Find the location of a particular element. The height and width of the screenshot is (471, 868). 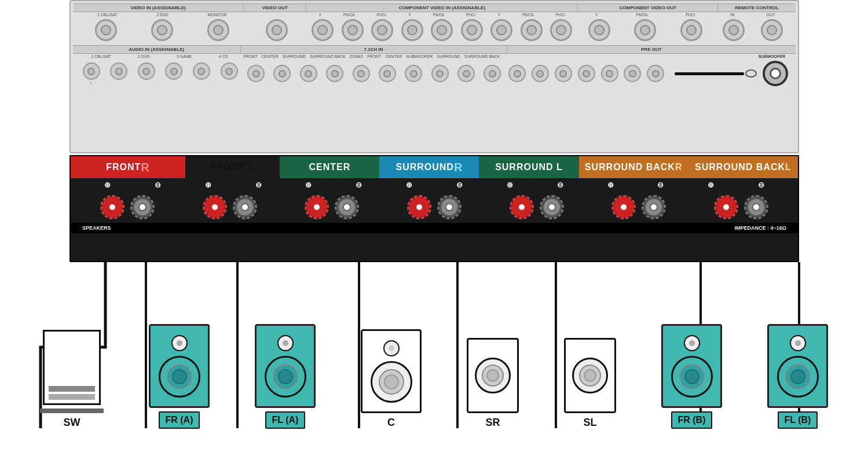

video-monitor is located at coordinates (218, 30).